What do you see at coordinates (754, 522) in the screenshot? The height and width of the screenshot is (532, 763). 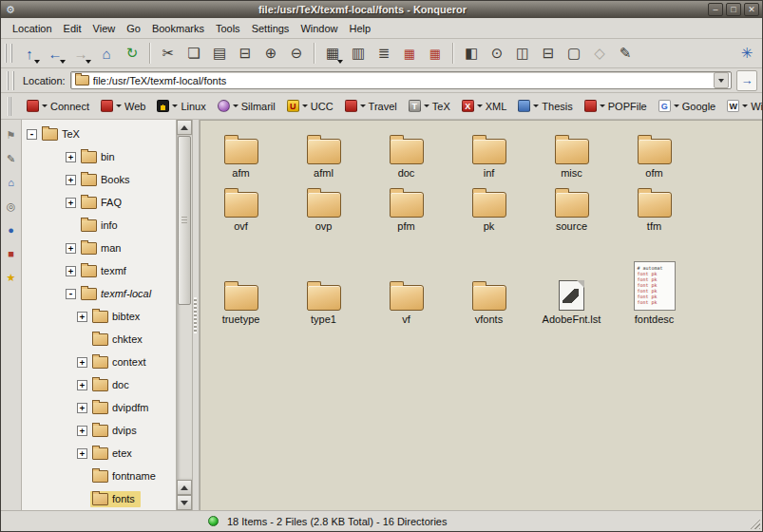 I see `resize-grip` at bounding box center [754, 522].